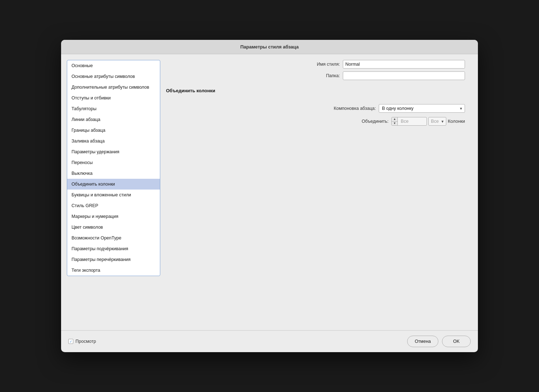  I want to click on preview-checkbox: ✓, so click(71, 341).